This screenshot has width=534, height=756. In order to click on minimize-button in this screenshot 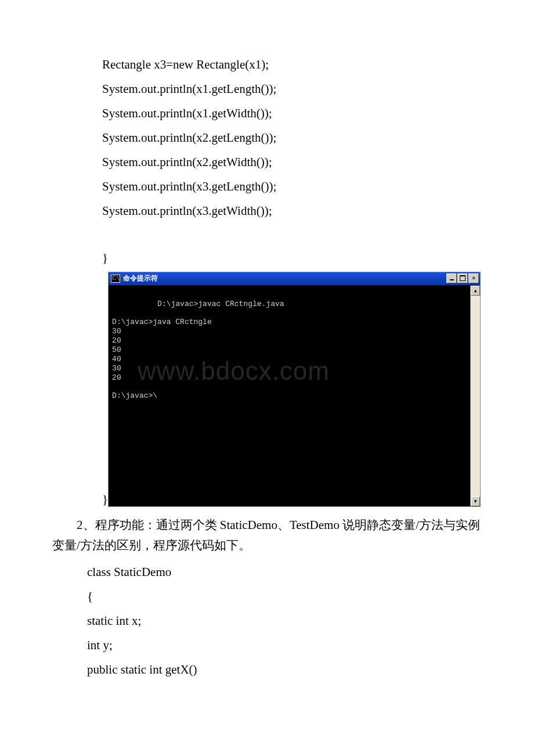, I will do `click(452, 279)`.